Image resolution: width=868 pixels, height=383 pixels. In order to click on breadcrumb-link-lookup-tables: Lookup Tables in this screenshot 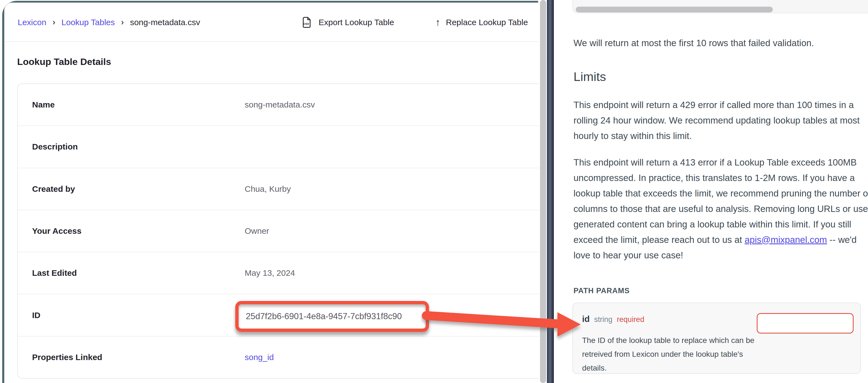, I will do `click(88, 22)`.